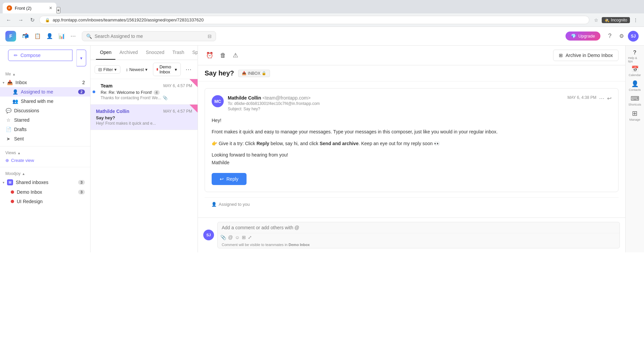  I want to click on tab-favicon: F, so click(9, 8).